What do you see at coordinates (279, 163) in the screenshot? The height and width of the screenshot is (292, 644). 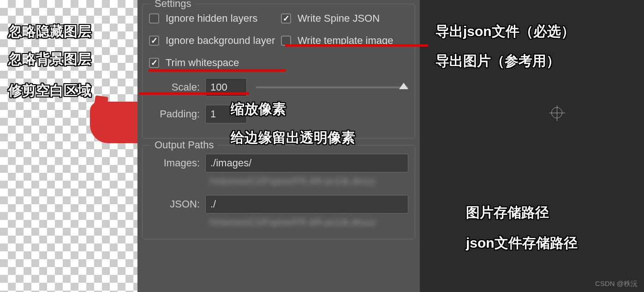 I see `row-images: Images:` at bounding box center [279, 163].